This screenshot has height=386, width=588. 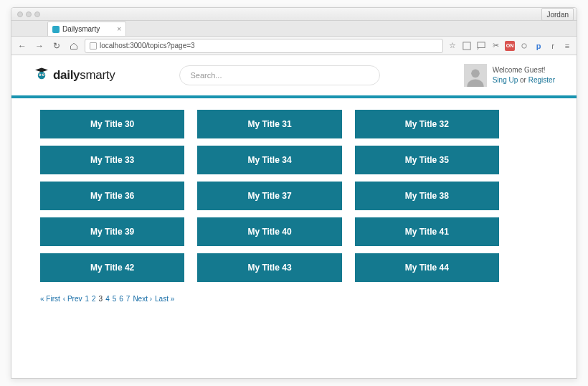 What do you see at coordinates (558, 14) in the screenshot?
I see `browser-user-button: Jordan` at bounding box center [558, 14].